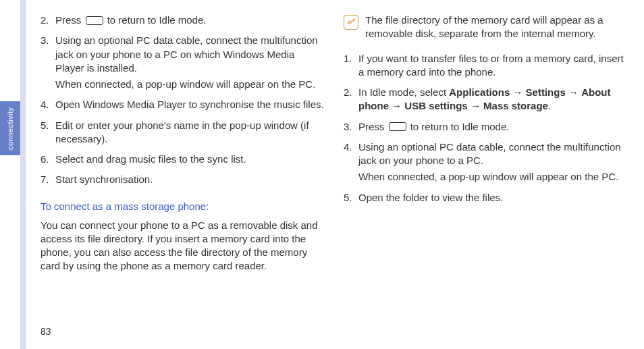 The image size is (644, 349). What do you see at coordinates (493, 66) in the screenshot?
I see `step-body: If you want to transfer files to or from…` at bounding box center [493, 66].